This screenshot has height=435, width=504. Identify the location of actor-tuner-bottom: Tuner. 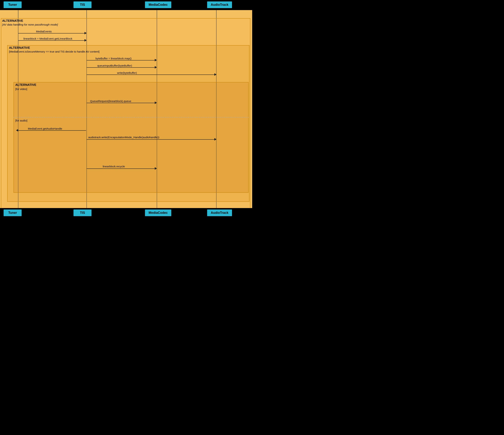
(13, 213).